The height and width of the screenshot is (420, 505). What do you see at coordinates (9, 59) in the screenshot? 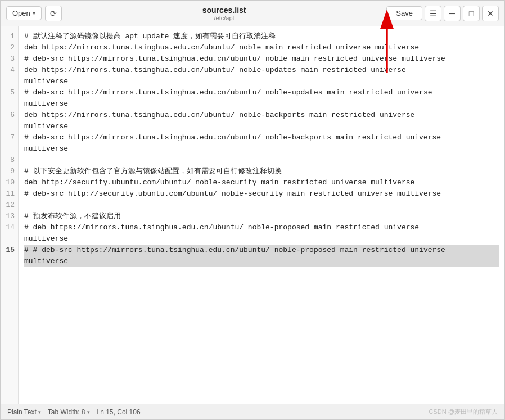
I see `line-number: 3` at bounding box center [9, 59].